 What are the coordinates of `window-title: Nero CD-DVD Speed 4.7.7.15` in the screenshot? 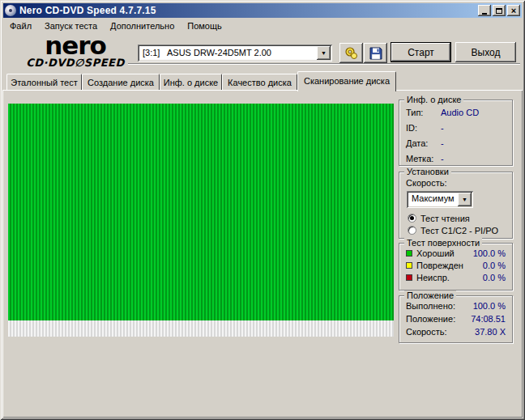 It's located at (88, 11).